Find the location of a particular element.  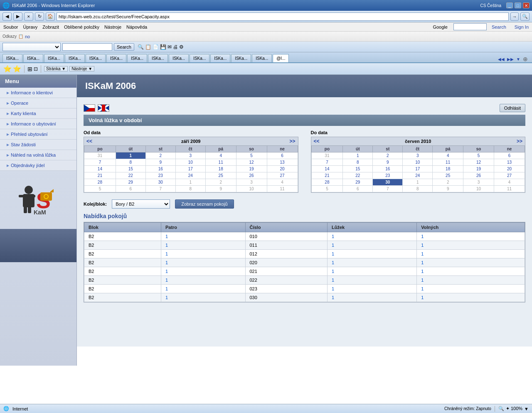

from-cal-day-0-5: 5 is located at coordinates (251, 156).